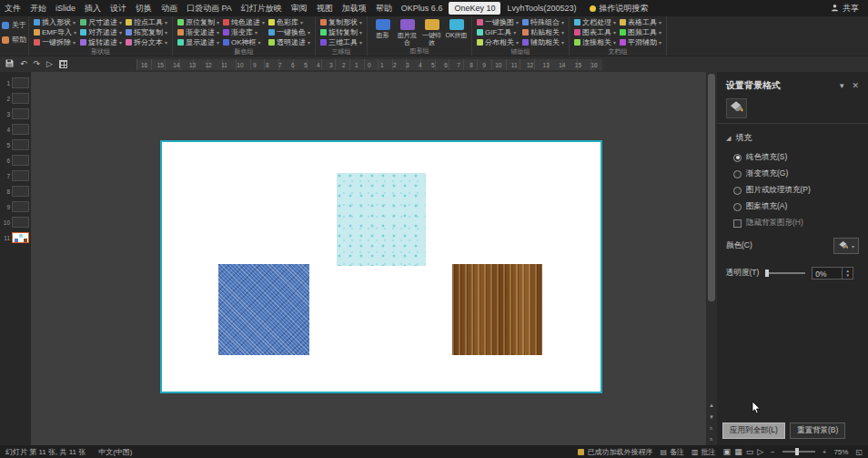  Describe the element at coordinates (93, 9) in the screenshot. I see `menu-tab: 插入` at that location.